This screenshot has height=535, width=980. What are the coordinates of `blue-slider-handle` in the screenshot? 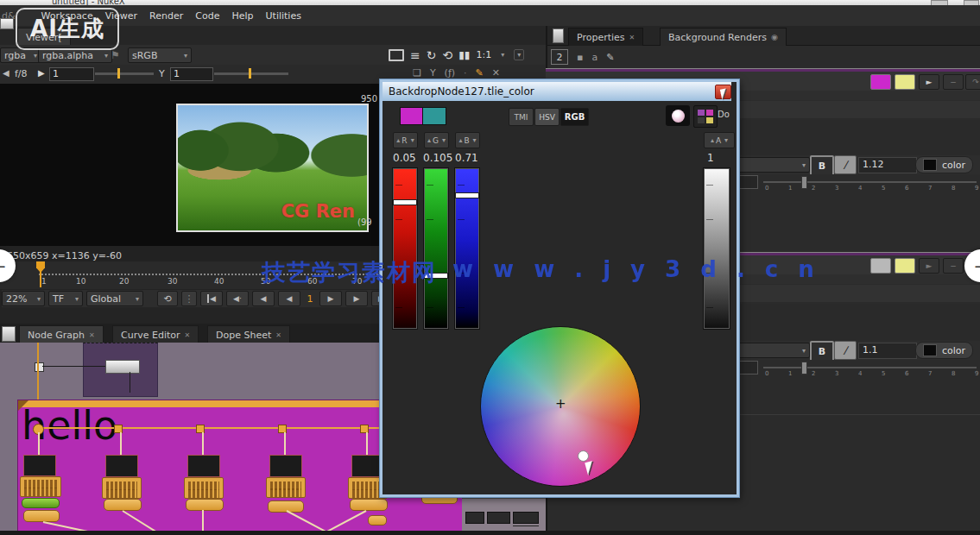 It's located at (467, 195).